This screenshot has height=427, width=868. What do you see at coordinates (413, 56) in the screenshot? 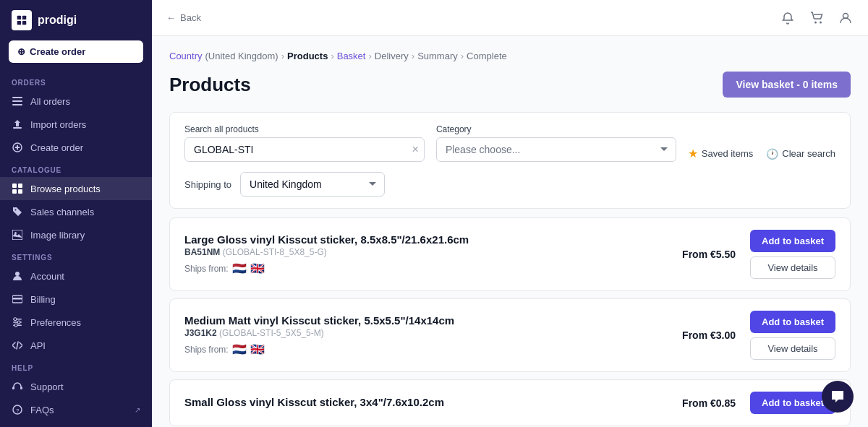
I see `breadcrumb-sep-4: ›` at bounding box center [413, 56].